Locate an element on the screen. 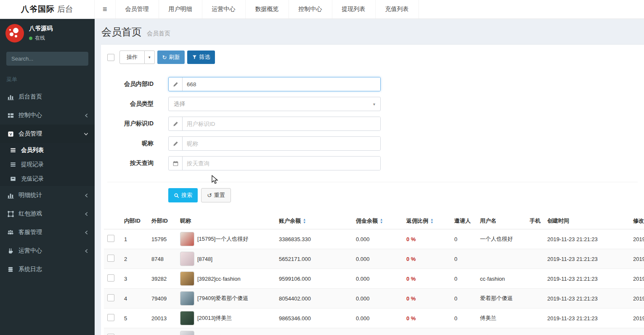 This screenshot has height=335, width=644. cell-username: 傅美兰 is located at coordinates (501, 318).